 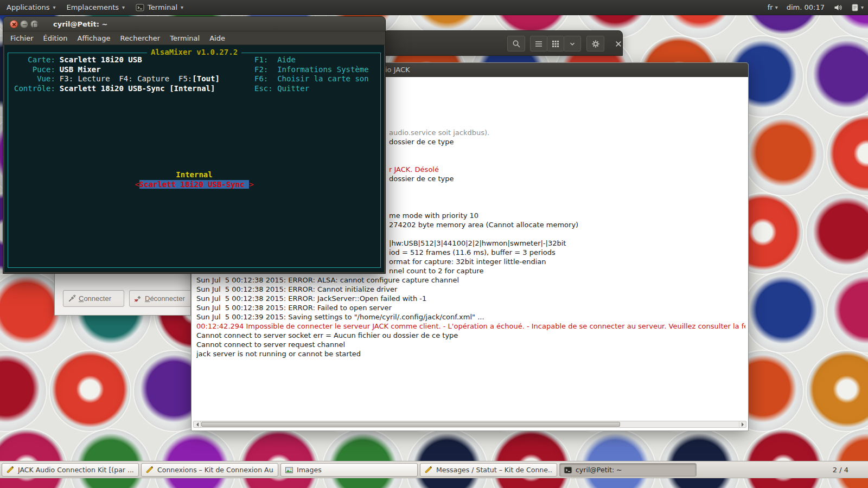 I want to click on keyboard-layout-indicator: fr ▾, so click(x=773, y=8).